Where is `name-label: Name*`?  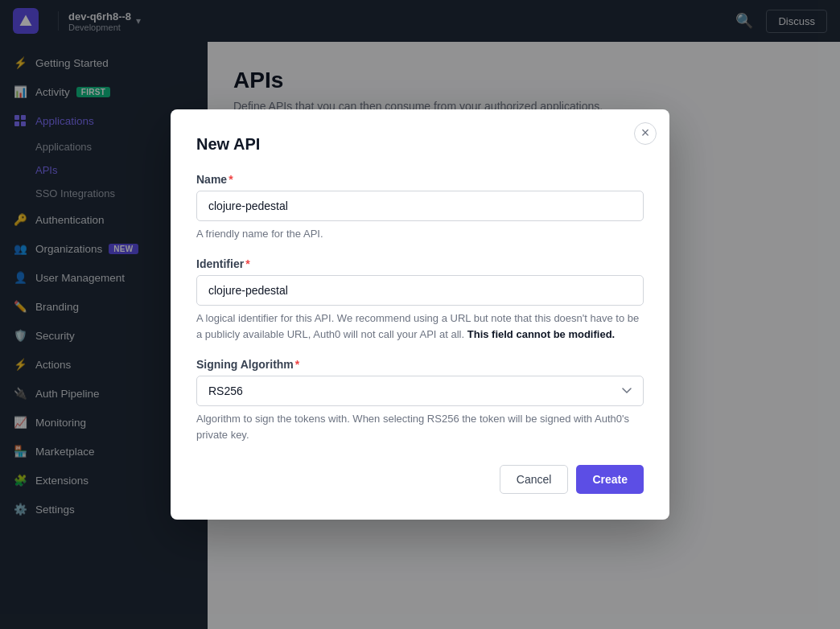
name-label: Name* is located at coordinates (420, 179).